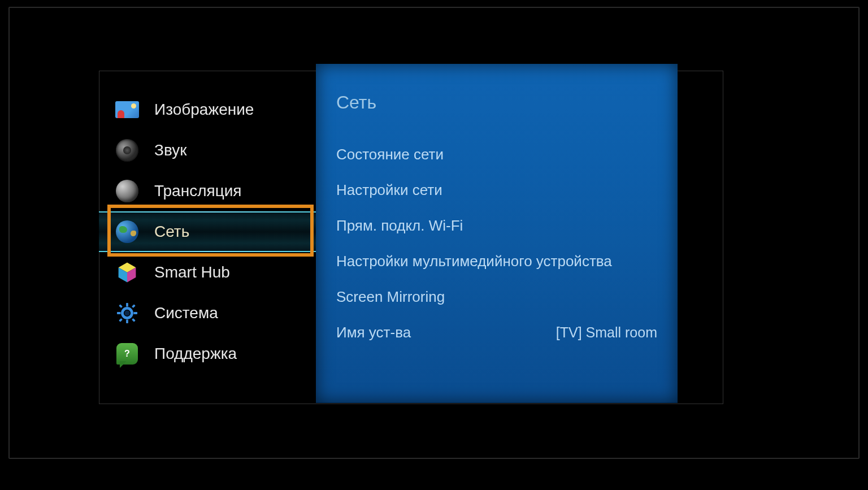 The width and height of the screenshot is (868, 490). I want to click on globe-icon, so click(127, 232).